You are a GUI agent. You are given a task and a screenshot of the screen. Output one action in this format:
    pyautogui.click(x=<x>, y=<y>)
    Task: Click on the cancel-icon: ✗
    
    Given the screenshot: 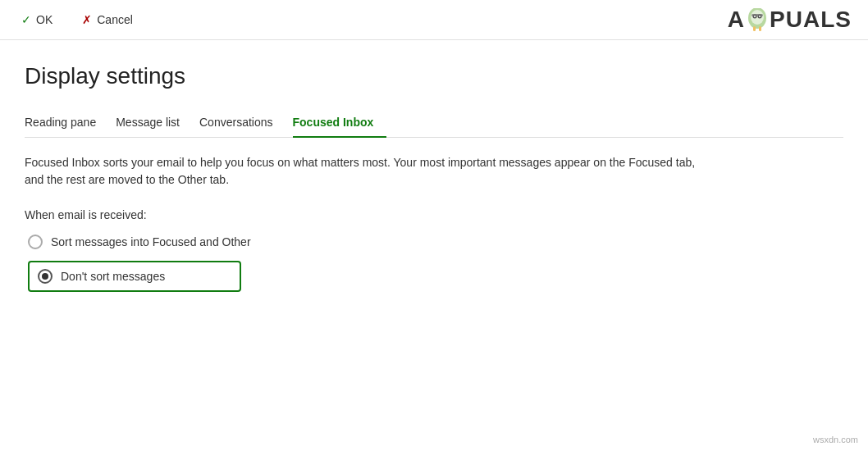 What is the action you would take?
    pyautogui.click(x=87, y=20)
    